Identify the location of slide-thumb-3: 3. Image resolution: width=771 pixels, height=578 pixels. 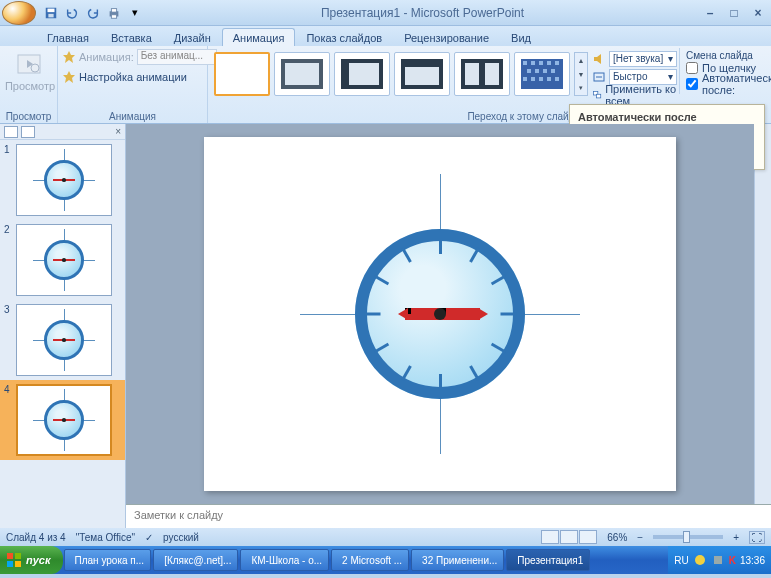
(62, 340).